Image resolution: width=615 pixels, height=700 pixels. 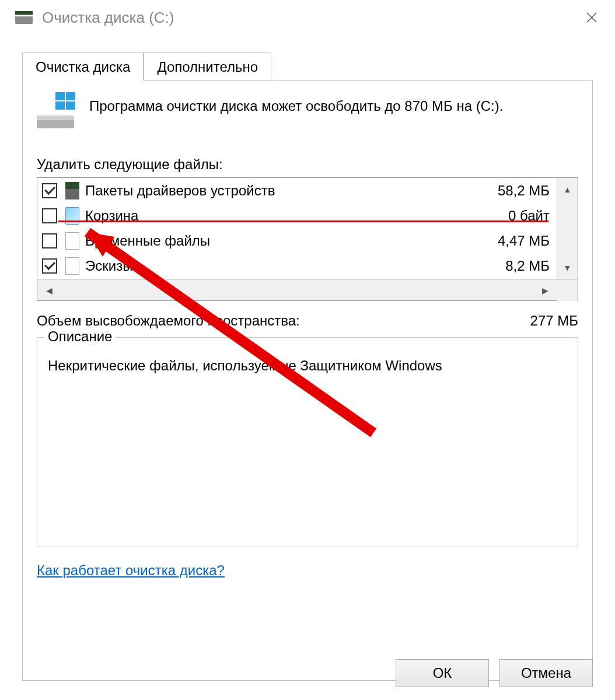 What do you see at coordinates (281, 191) in the screenshot?
I see `file-name: Пакеты драйверов устройств` at bounding box center [281, 191].